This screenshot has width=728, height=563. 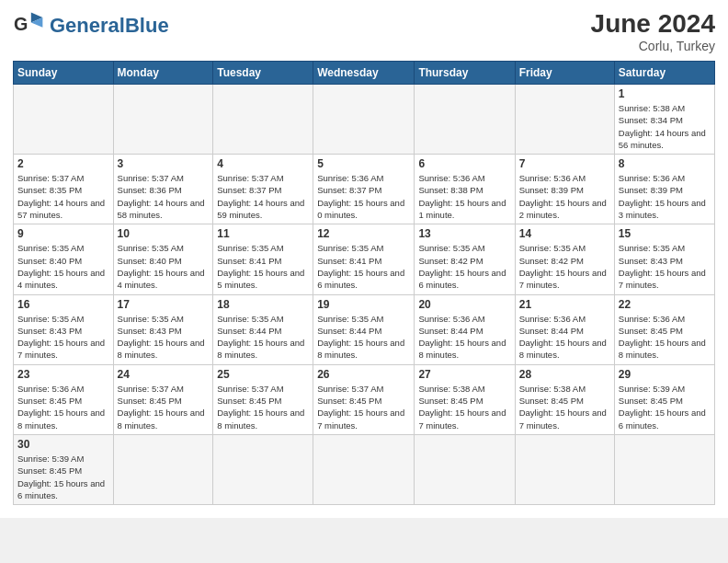 What do you see at coordinates (564, 234) in the screenshot?
I see `day-number: 14` at bounding box center [564, 234].